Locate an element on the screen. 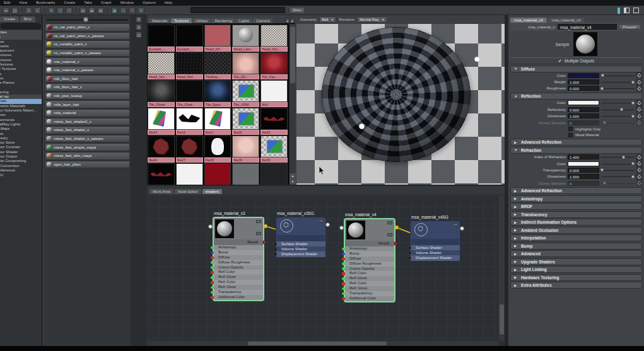  texture-swatch: Tile_Fac... is located at coordinates (274, 66).